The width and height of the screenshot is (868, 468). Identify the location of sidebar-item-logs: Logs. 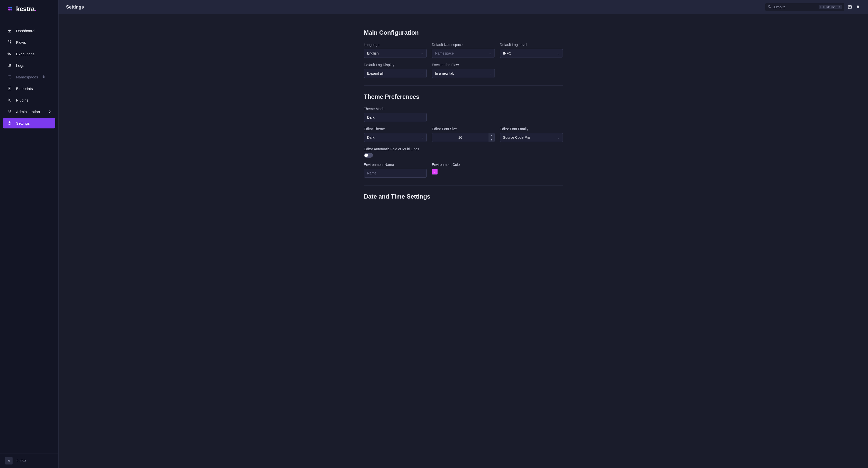
(29, 65).